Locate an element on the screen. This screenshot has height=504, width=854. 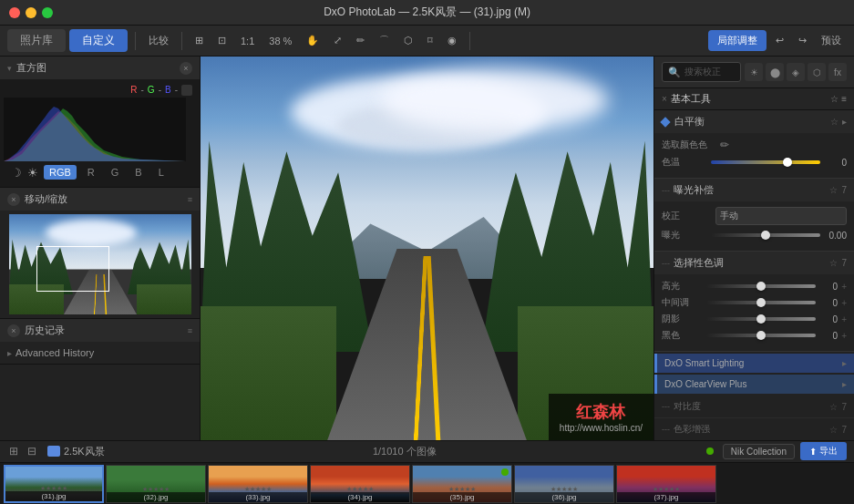
temp-slider is located at coordinates (766, 162).